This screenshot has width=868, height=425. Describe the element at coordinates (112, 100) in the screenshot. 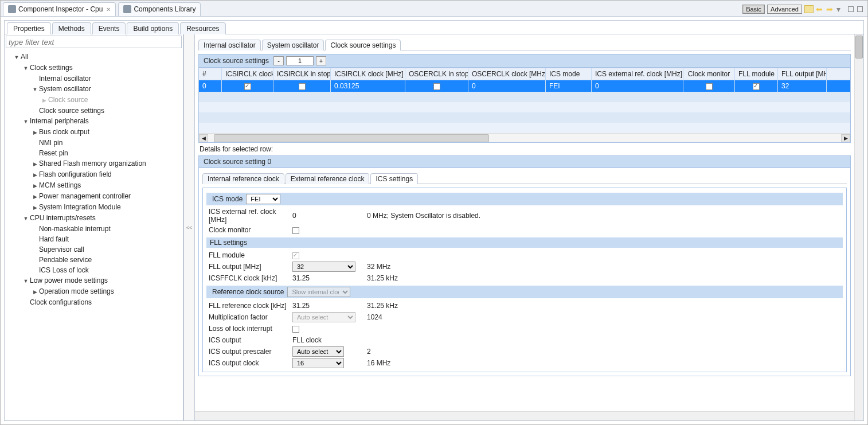

I see `tree-clock-source: Clock source` at that location.